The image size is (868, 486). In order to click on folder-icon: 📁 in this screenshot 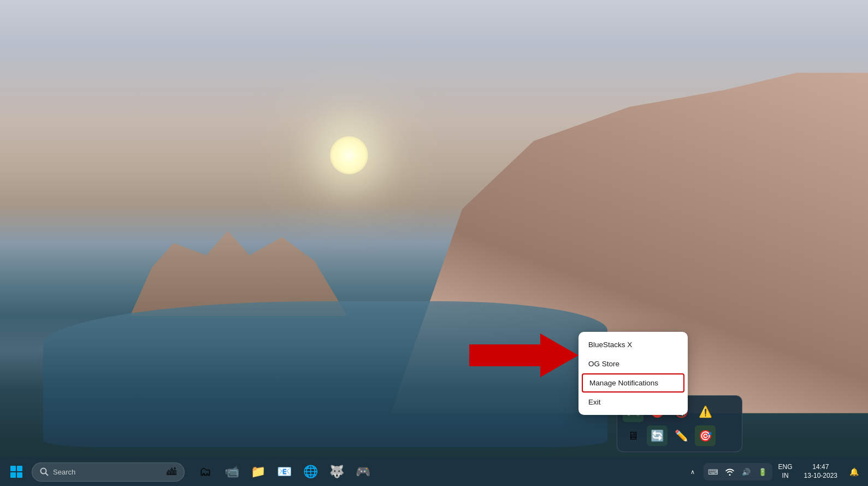, I will do `click(258, 472)`.